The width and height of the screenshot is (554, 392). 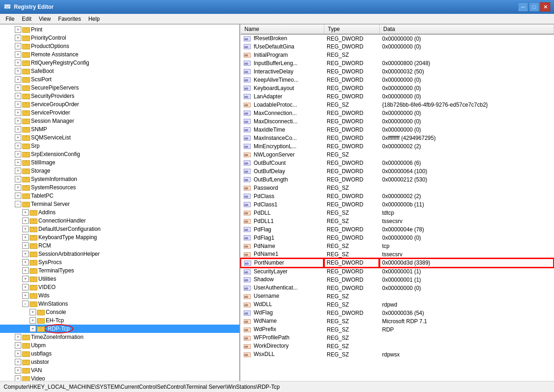 What do you see at coordinates (397, 271) in the screenshot?
I see `table-row: abSecurityLayerREG_DWORD0x00000001 (1)` at bounding box center [397, 271].